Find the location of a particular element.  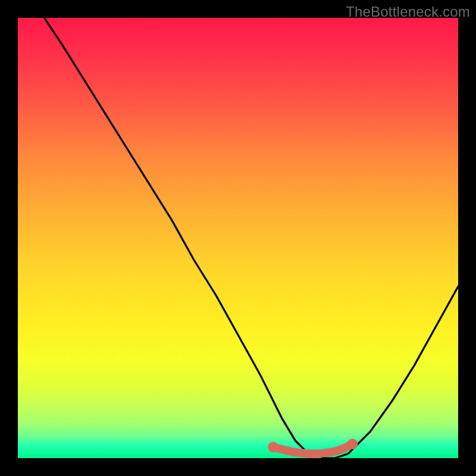

sweet-spot-start-dot is located at coordinates (273, 447).